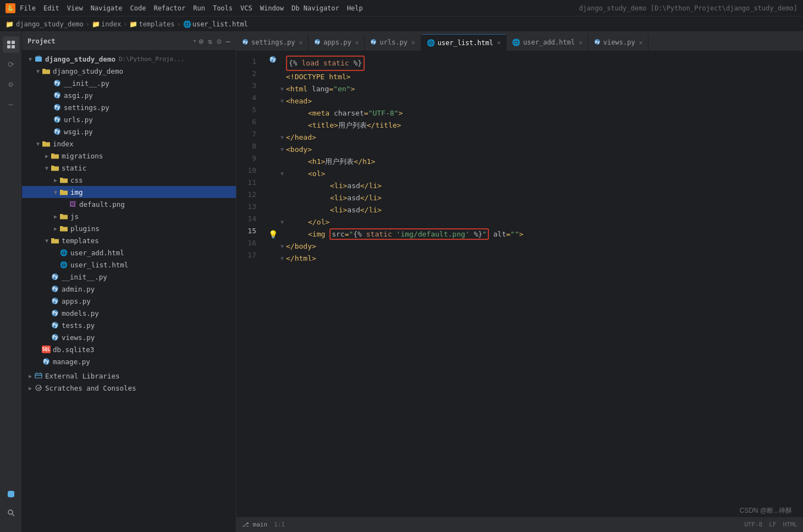 This screenshot has height=532, width=803. I want to click on tab-close-settings: ✕, so click(300, 43).